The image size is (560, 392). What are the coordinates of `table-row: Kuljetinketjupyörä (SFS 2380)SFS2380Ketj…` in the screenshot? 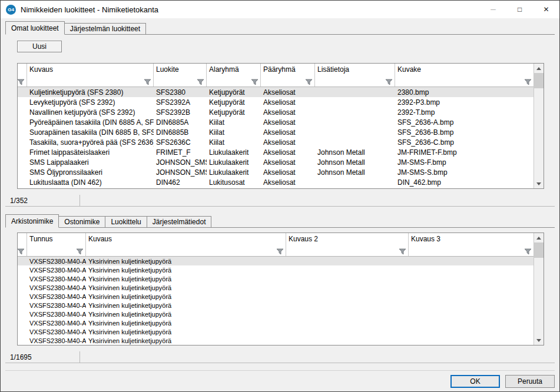 It's located at (276, 92).